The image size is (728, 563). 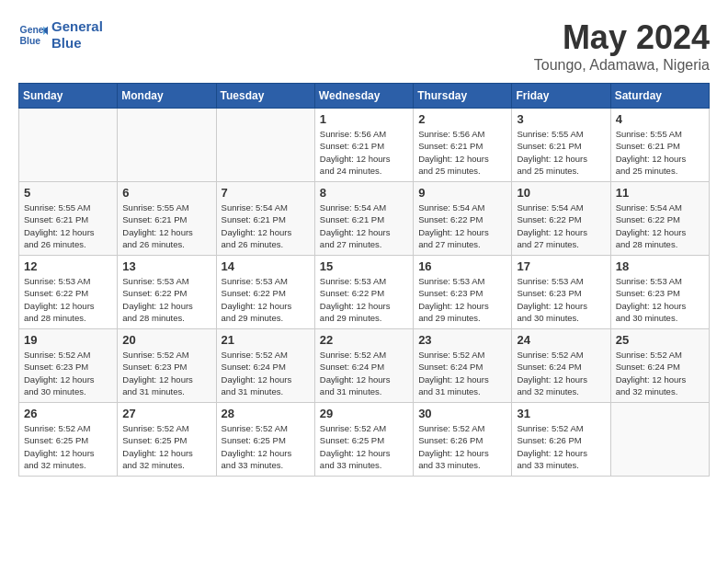 What do you see at coordinates (166, 193) in the screenshot?
I see `day-number: 6` at bounding box center [166, 193].